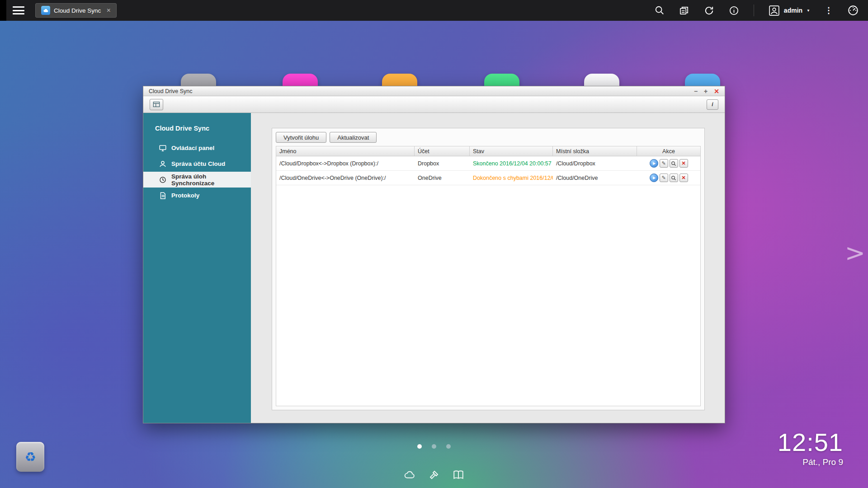  What do you see at coordinates (30, 457) in the screenshot?
I see `recycle-icon: ♻` at bounding box center [30, 457].